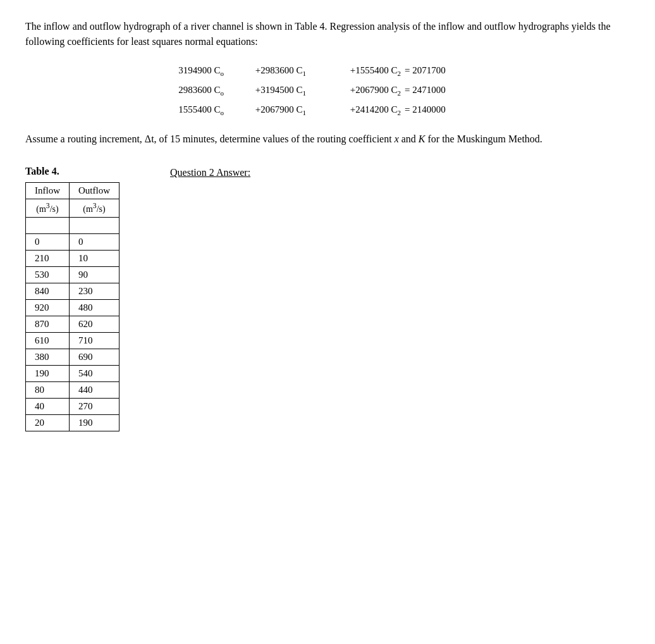 The image size is (655, 644). What do you see at coordinates (95, 423) in the screenshot?
I see `cell-outflow: 190` at bounding box center [95, 423].